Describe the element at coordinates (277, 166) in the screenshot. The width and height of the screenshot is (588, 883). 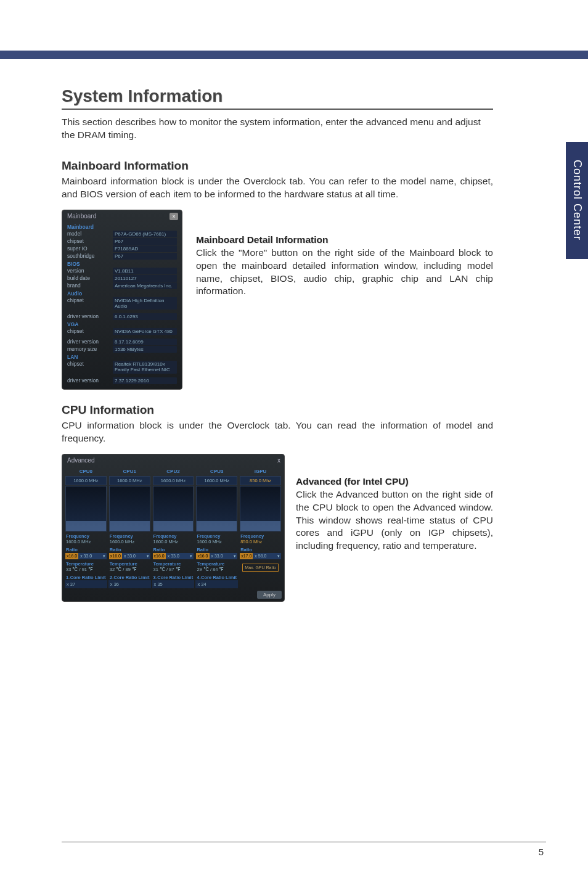
I see `mainboard-section-title: Mainboard Information` at that location.